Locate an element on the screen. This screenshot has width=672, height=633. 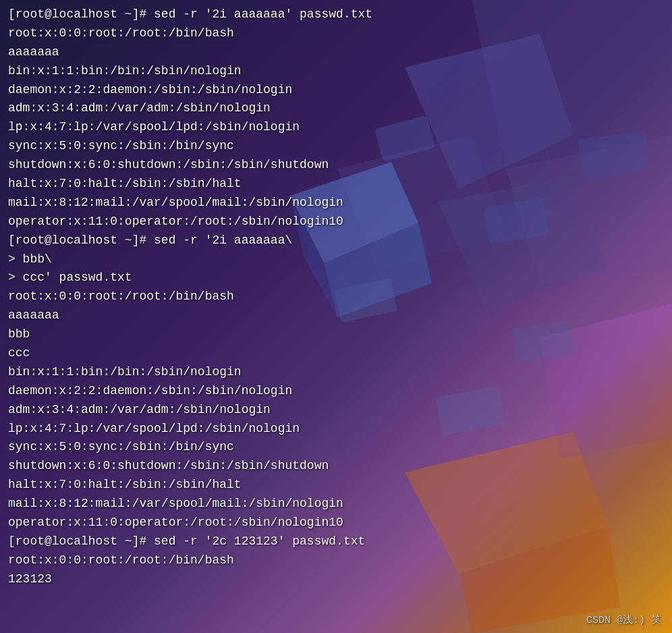
watermark: CSDN @浅:) 笑 is located at coordinates (623, 620).